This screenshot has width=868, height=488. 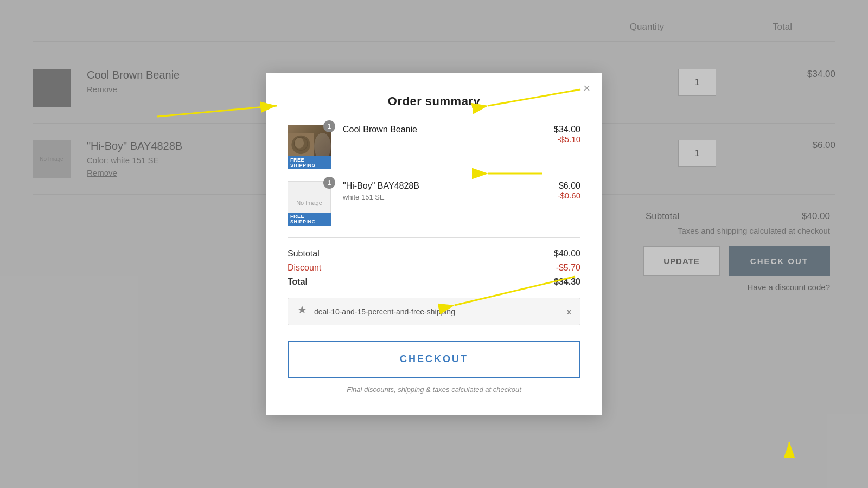 I want to click on modal-item-2-image-wrap: No Image 1 FREE SHIPPING, so click(x=309, y=203).